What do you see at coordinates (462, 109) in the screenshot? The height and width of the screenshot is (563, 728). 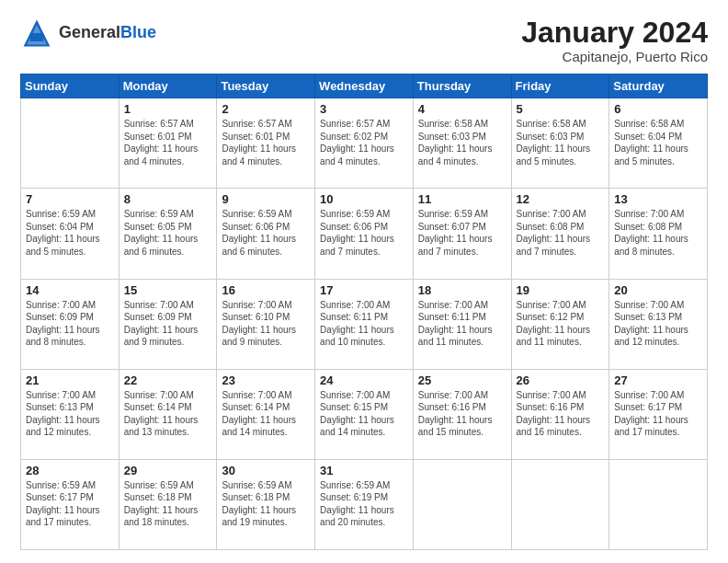 I see `day-number: 4` at bounding box center [462, 109].